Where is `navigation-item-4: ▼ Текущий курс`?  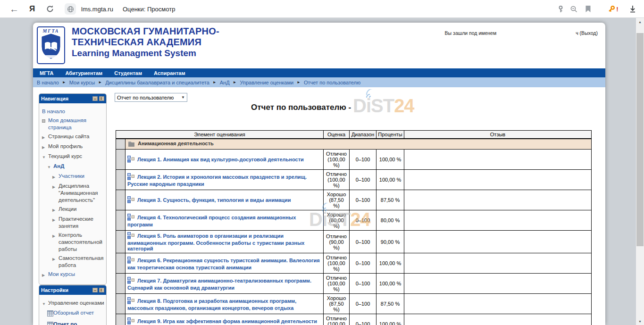
navigation-item-4: ▼ Текущий курс is located at coordinates (74, 157).